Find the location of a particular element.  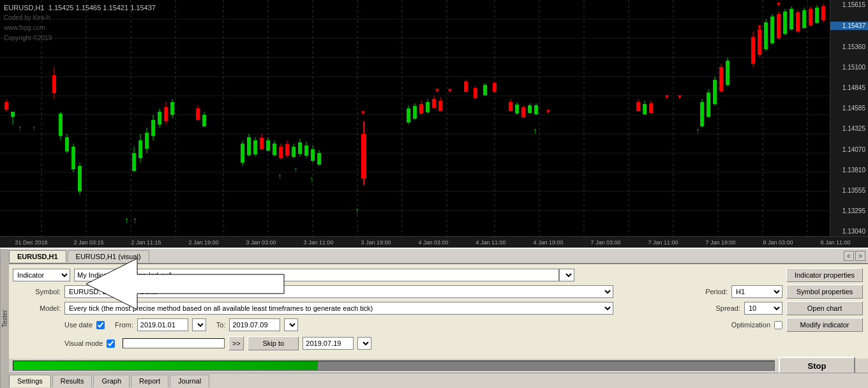

tester-side-label: Tester is located at coordinates (4, 318).